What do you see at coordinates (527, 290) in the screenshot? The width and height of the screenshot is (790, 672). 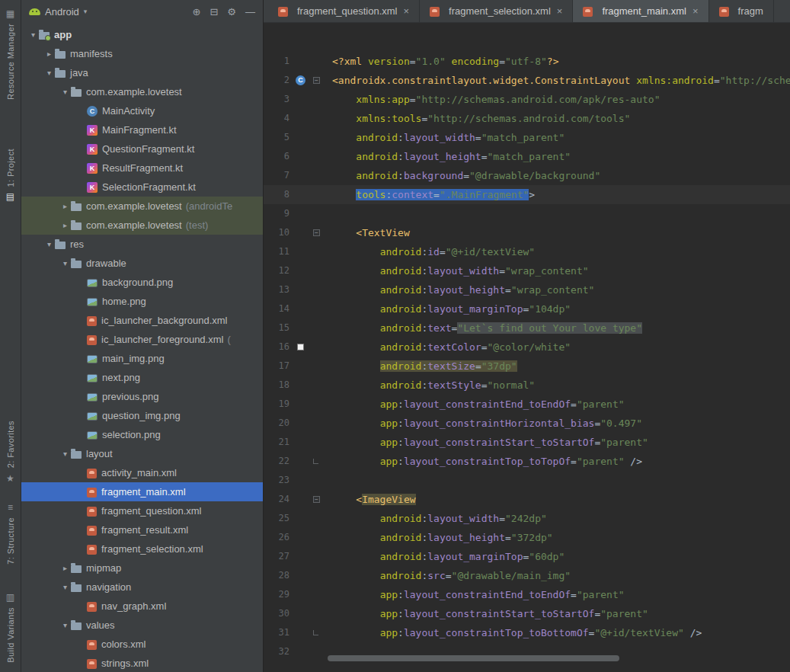 I see `code-line: 13 android:layout_height="wrap_content"` at bounding box center [527, 290].